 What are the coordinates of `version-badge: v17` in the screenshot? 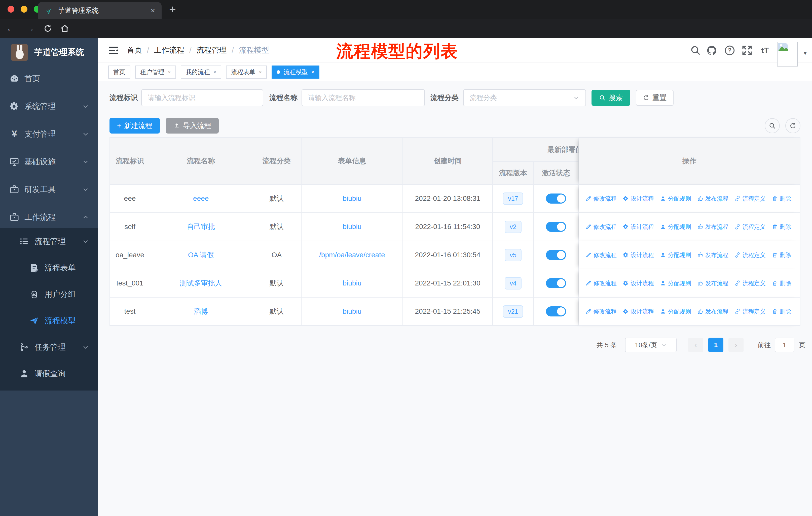 It's located at (513, 198).